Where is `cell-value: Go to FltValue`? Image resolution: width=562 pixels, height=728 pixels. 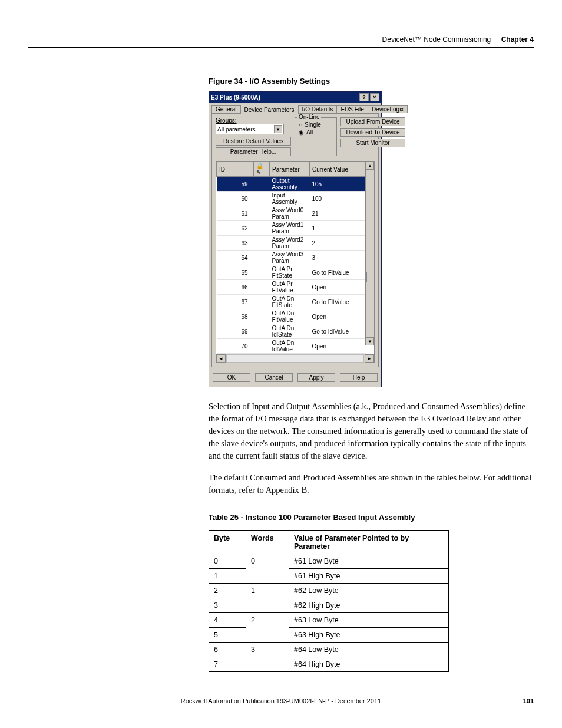
cell-value: Go to FltValue is located at coordinates (338, 272).